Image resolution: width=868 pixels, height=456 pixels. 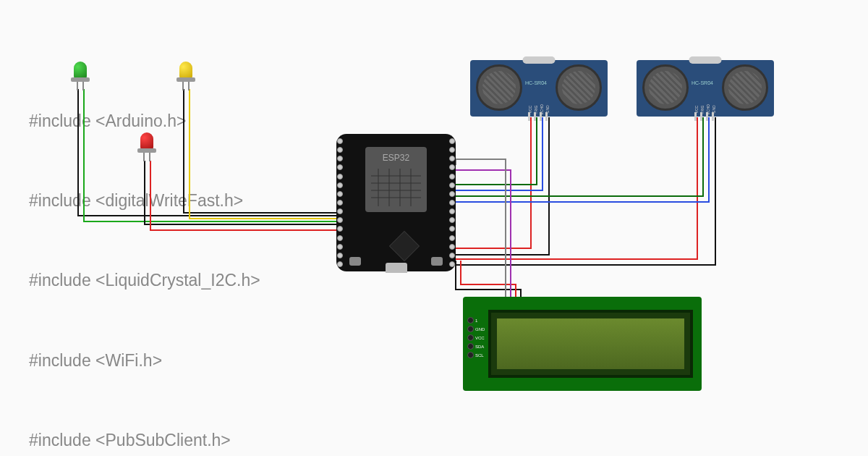 What do you see at coordinates (705, 88) in the screenshot?
I see `ultrasonic-sensor-2: HC-SR04 VCCTRIGECHOGND` at bounding box center [705, 88].